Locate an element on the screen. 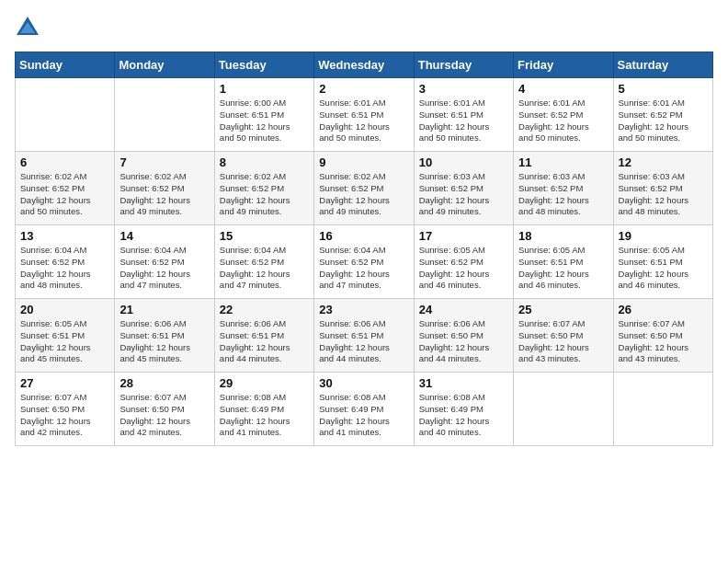  calendar-cell: 10Sunrise: 6:03 AM Sunset: 6:52 PM Dayli… is located at coordinates (463, 189).